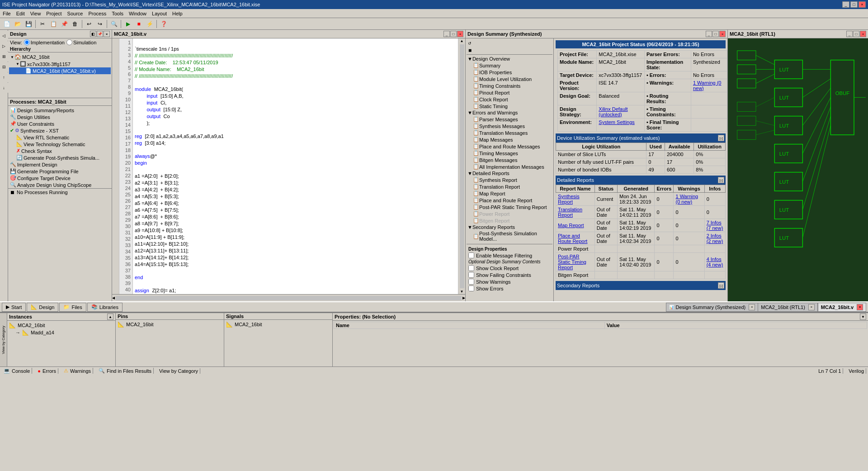 The height and width of the screenshot is (471, 868). What do you see at coordinates (509, 180) in the screenshot?
I see `summary-tree-synth-rpt: 📋 Synthesis Report` at bounding box center [509, 180].